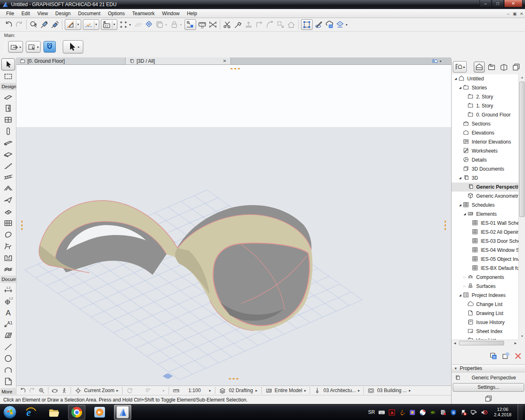 This screenshot has height=420, width=525. I want to click on magnet-button, so click(50, 47).